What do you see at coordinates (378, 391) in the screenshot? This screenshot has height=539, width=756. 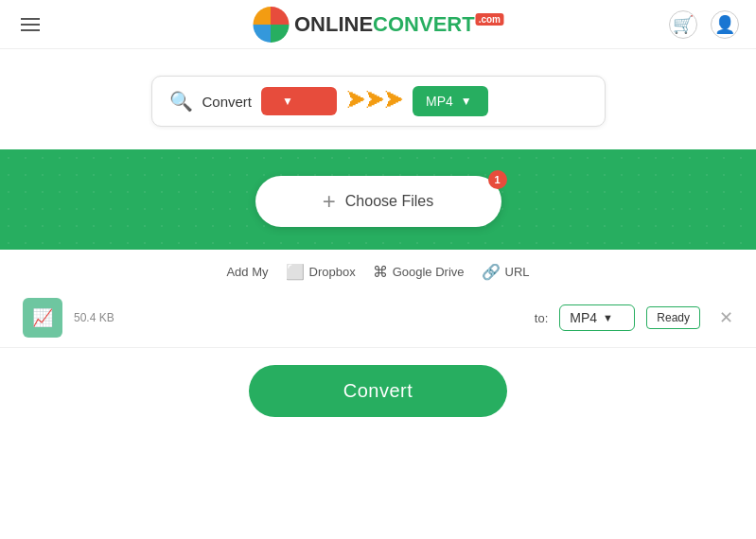 I see `convert-button: Convert` at bounding box center [378, 391].